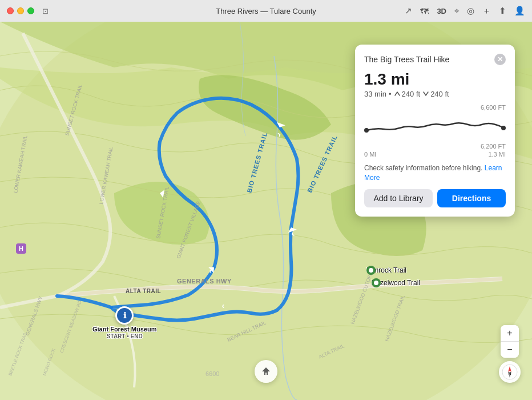 The image size is (532, 400). Describe the element at coordinates (510, 342) in the screenshot. I see `zoom-controls: + −` at that location.